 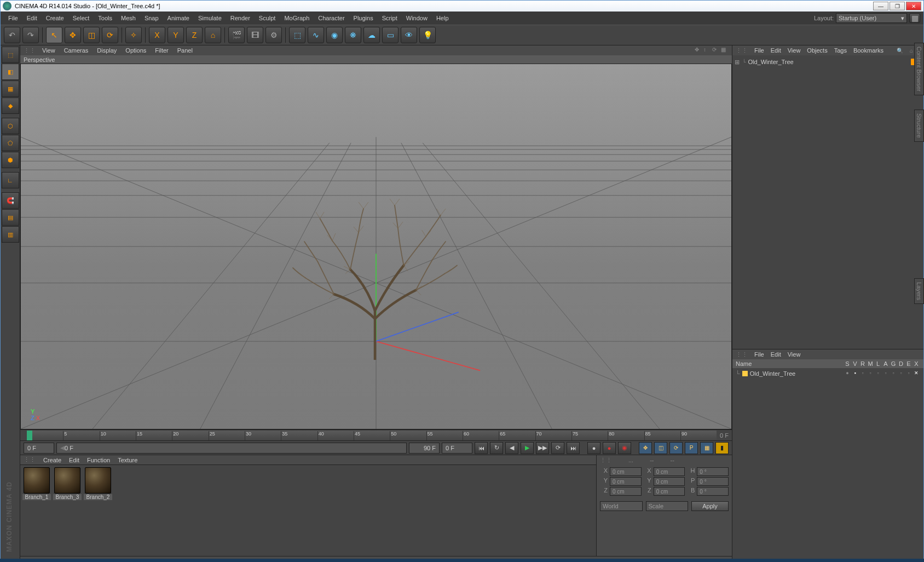 What do you see at coordinates (316, 35) in the screenshot?
I see `add-spline-button: ∿` at bounding box center [316, 35].